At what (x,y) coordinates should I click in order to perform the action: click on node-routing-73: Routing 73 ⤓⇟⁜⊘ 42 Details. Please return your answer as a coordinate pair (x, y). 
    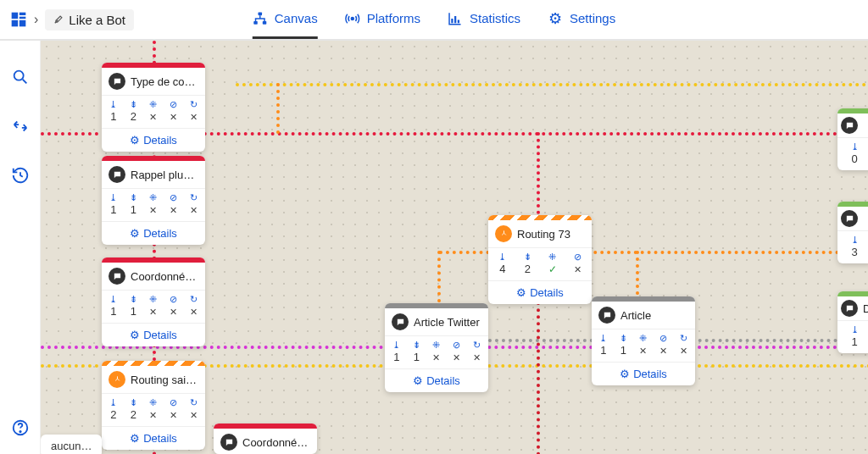
    Looking at the image, I should click on (540, 259).